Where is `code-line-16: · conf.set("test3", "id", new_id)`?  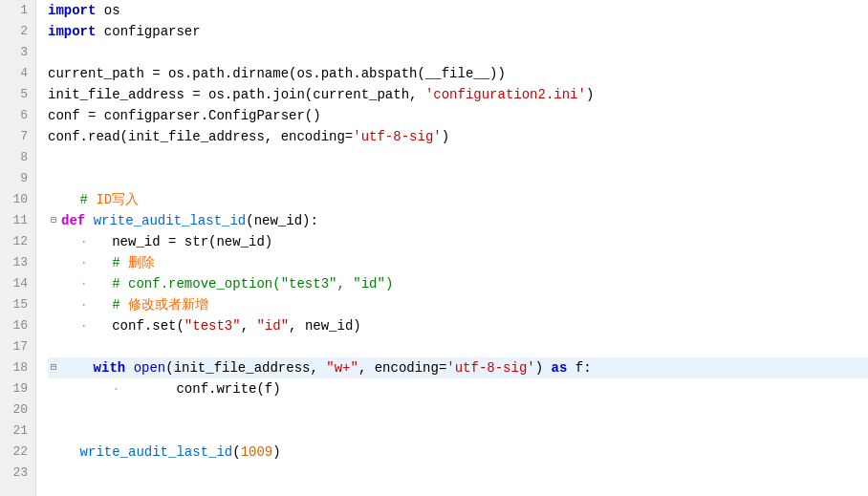 code-line-16: · conf.set("test3", "id", new_id) is located at coordinates (458, 326).